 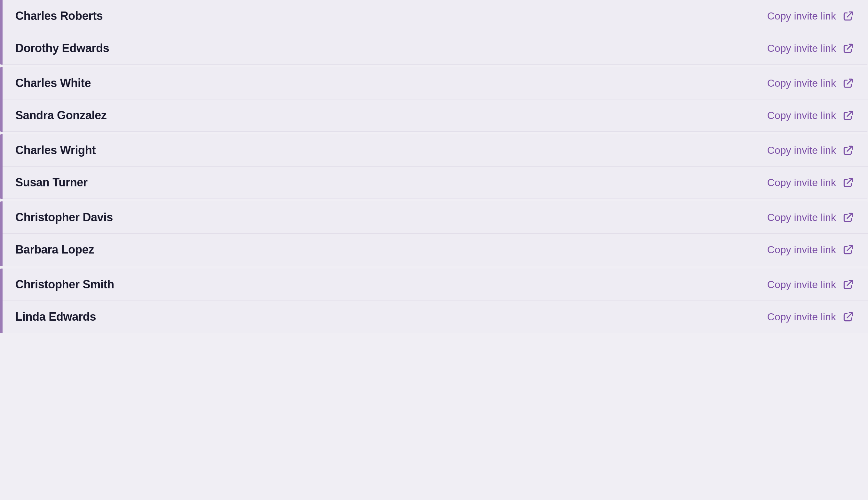 I want to click on group-2: Charles WhiteCopy invite link Sandra Gon…, so click(x=434, y=100).